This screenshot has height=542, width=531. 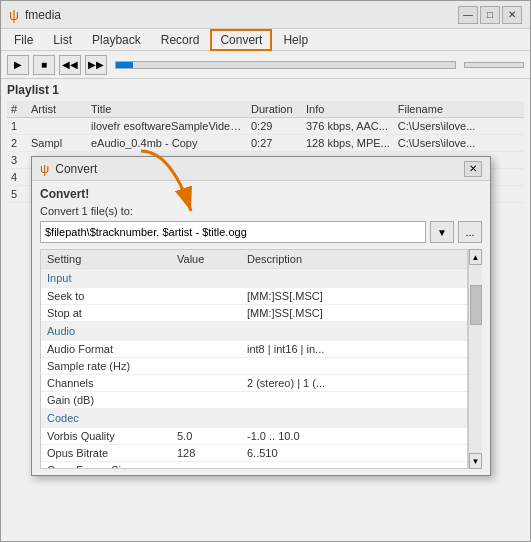 I want to click on progress-bar, so click(x=286, y=65).